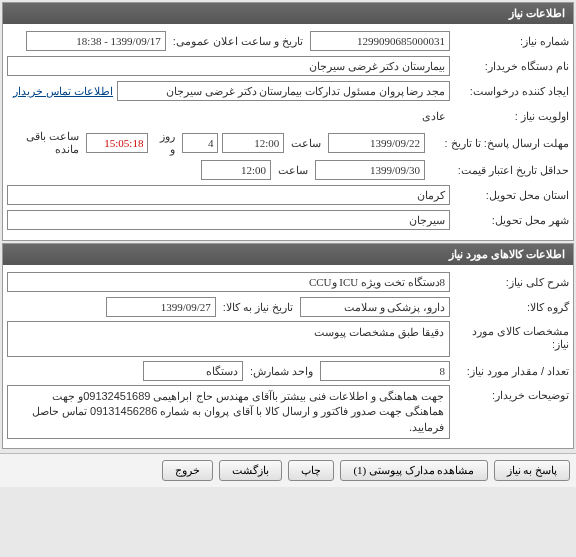 The width and height of the screenshot is (576, 557). Describe the element at coordinates (370, 170) in the screenshot. I see `min-valid-date-field: 1399/09/30` at that location.